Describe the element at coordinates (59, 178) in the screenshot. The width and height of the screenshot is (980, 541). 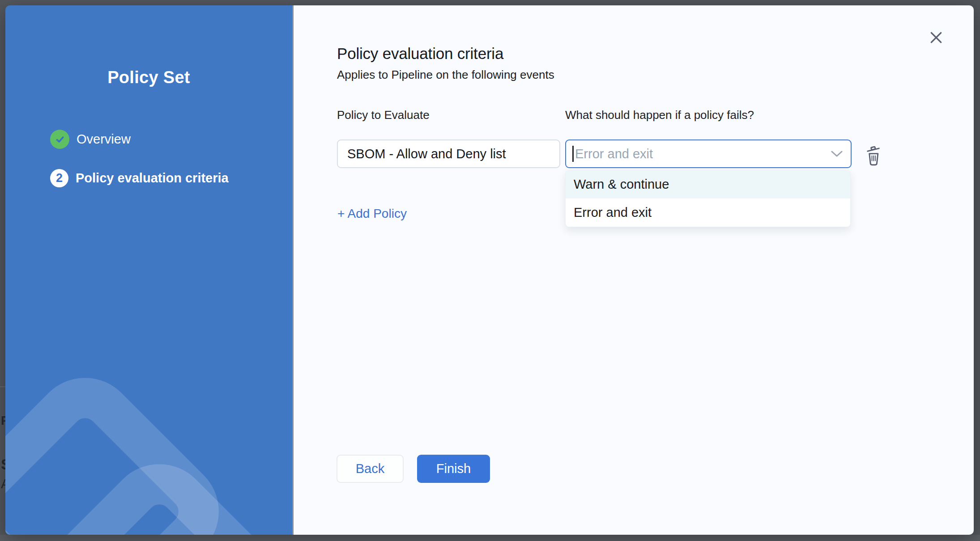
I see `step-number-badge: 2` at that location.